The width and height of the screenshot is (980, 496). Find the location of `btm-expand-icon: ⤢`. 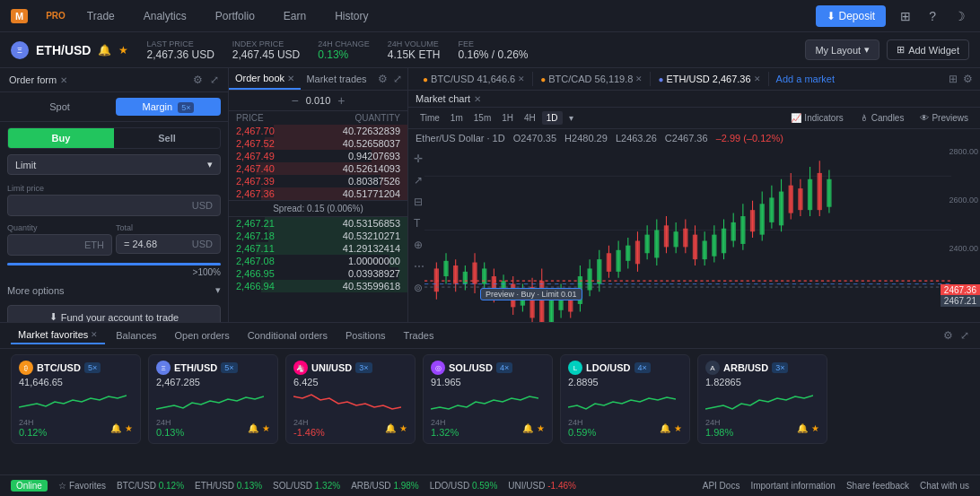

btm-expand-icon: ⤢ is located at coordinates (965, 335).